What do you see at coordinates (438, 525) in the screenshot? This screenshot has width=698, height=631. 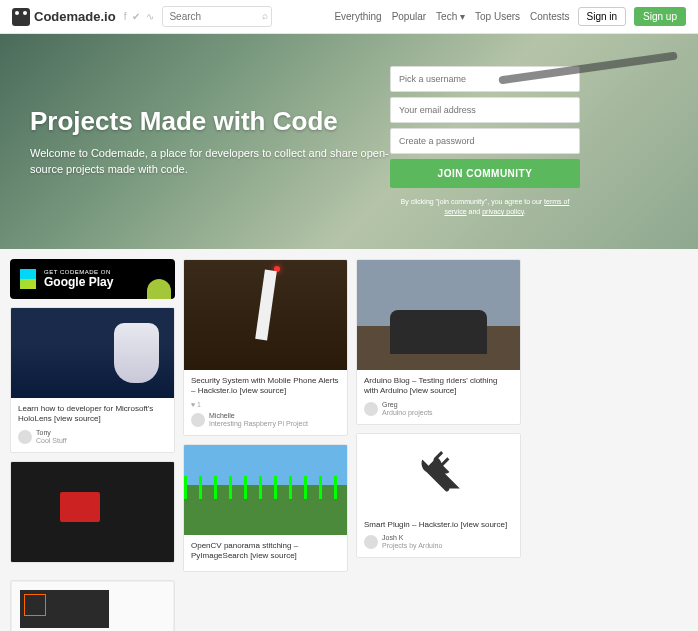 I see `card-title: Smart Plugin – Hackster.io [view source]` at bounding box center [438, 525].